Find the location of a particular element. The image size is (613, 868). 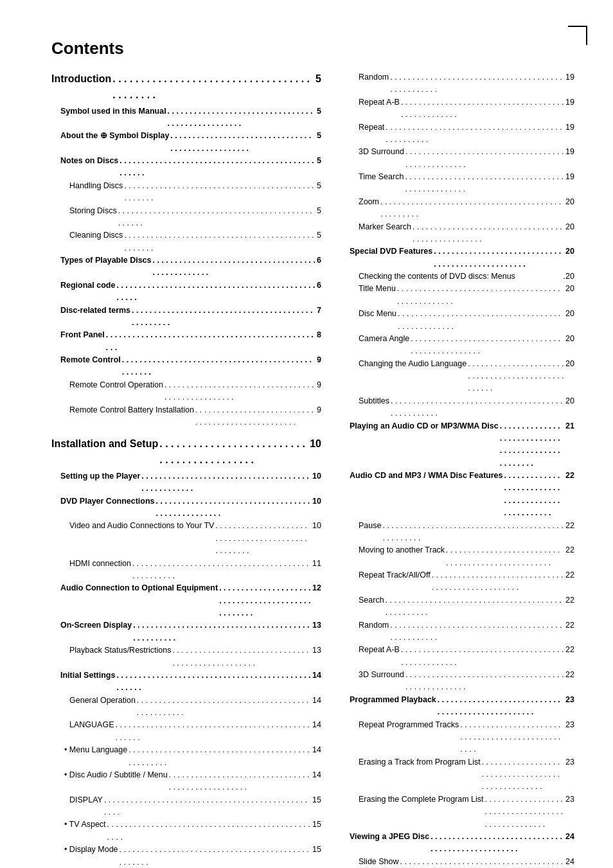

toc-text: Video and Audio Connections to Your TV is located at coordinates (141, 526).